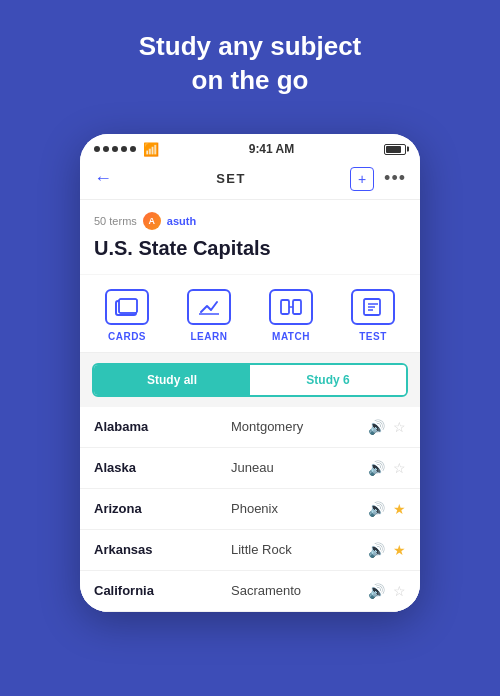 The height and width of the screenshot is (696, 500). What do you see at coordinates (103, 178) in the screenshot?
I see `back-button: ←` at bounding box center [103, 178].